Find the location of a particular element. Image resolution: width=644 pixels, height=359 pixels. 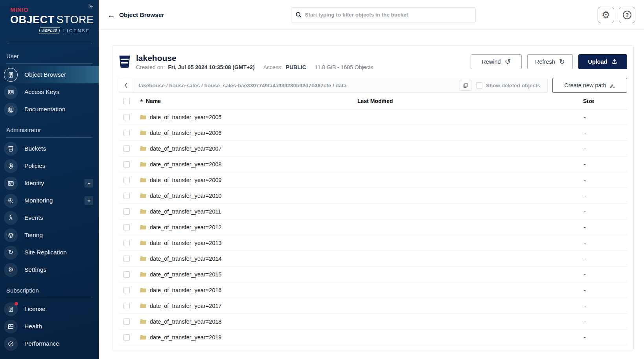

settings-button: ⚙ is located at coordinates (606, 15).